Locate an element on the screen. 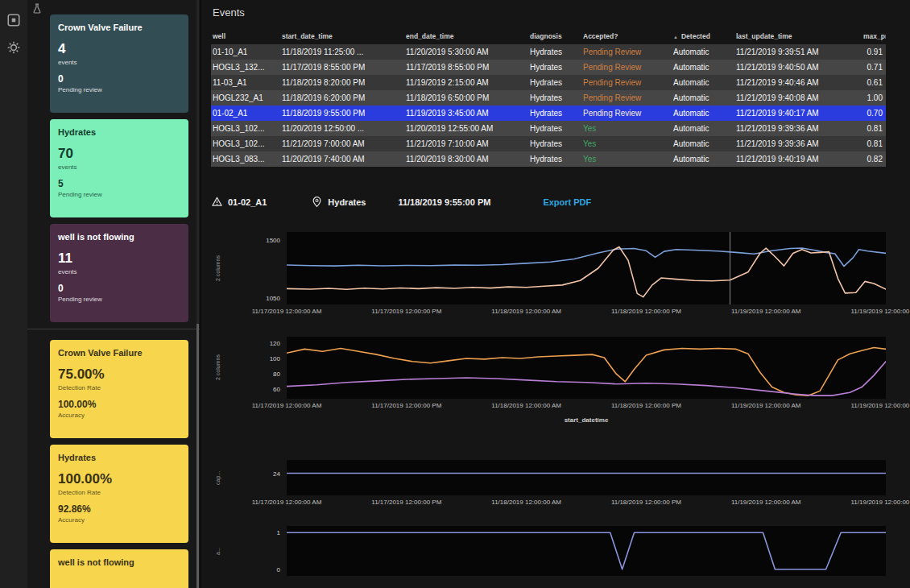 The width and height of the screenshot is (910, 588). app-logo-icon is located at coordinates (14, 20).